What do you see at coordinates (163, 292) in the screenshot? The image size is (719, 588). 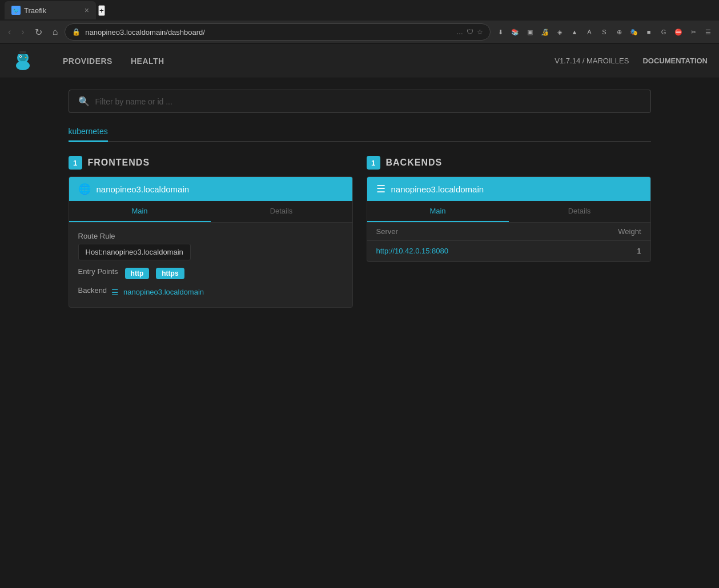 I see `backend-link: nanopineo3.localdomain` at bounding box center [163, 292].